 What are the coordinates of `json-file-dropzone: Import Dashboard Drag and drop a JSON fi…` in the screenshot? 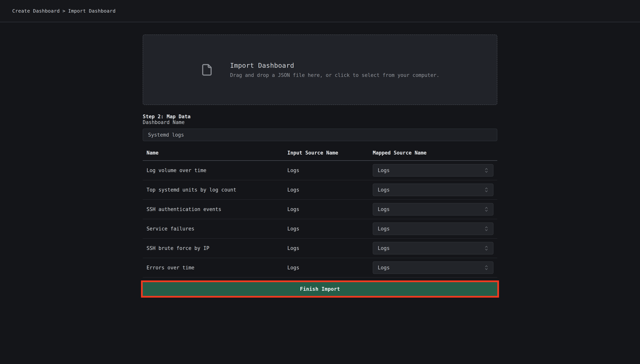 It's located at (320, 70).